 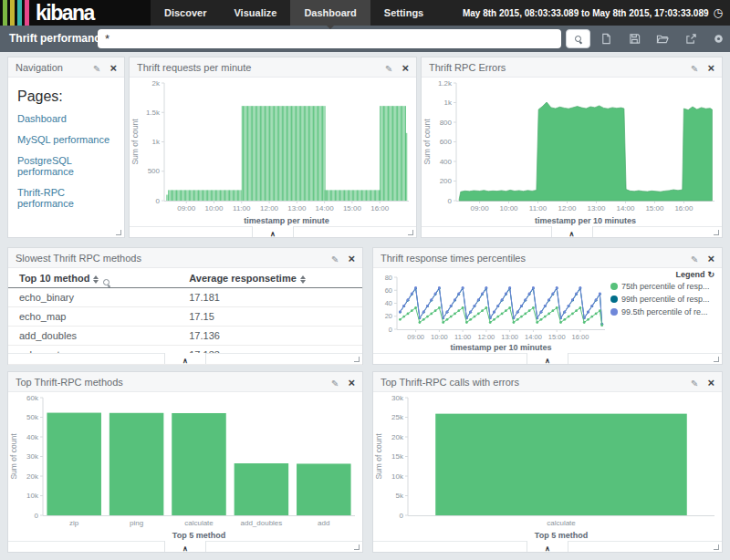 I want to click on svg-text: 13:00, so click(x=597, y=208).